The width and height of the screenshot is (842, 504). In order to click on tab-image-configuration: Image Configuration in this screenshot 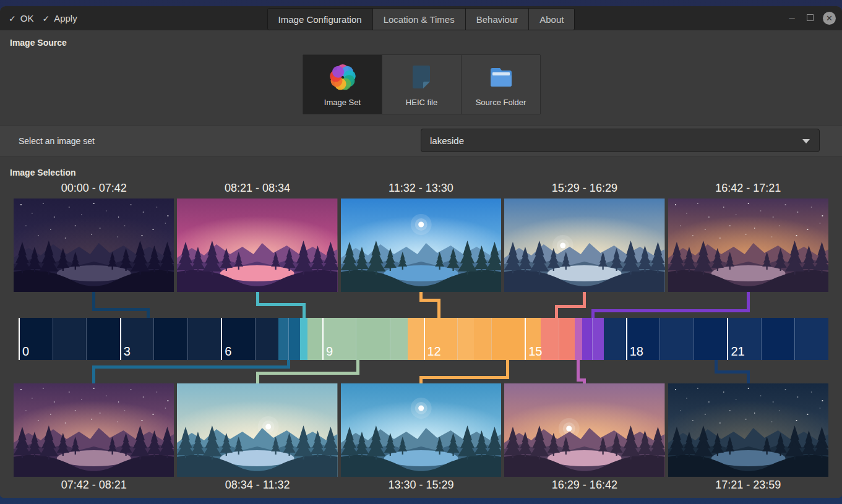, I will do `click(320, 19)`.